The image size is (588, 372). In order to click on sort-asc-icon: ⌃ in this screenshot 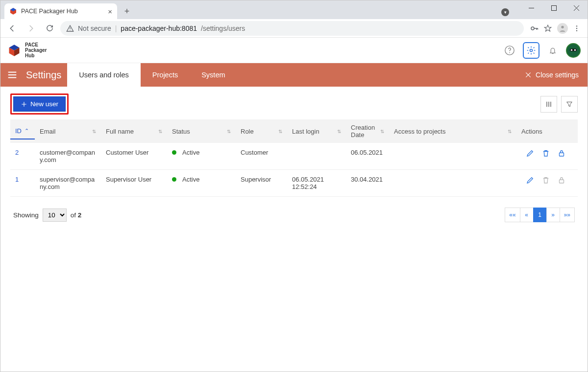, I will do `click(26, 131)`.